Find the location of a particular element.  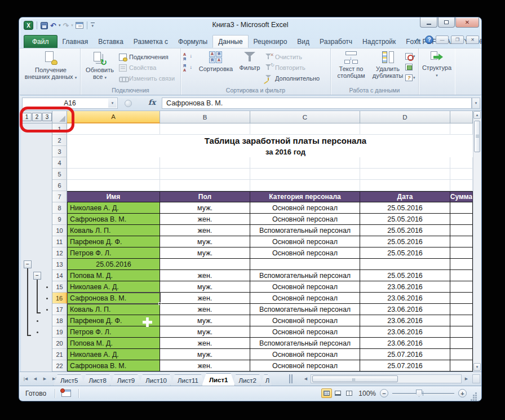

cell-B22: жен. is located at coordinates (205, 366).